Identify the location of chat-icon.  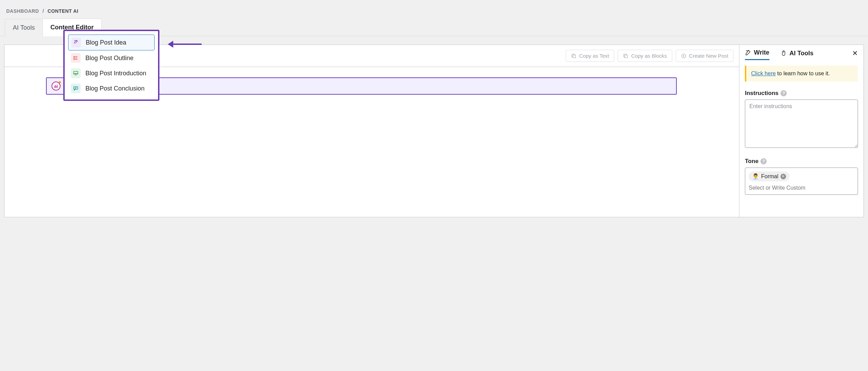
(76, 88).